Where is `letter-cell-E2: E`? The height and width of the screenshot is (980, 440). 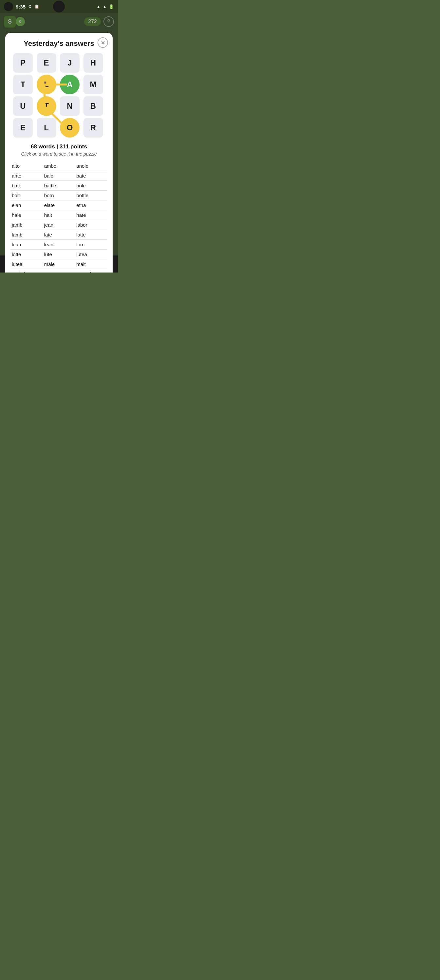
letter-cell-E2: E is located at coordinates (23, 128).